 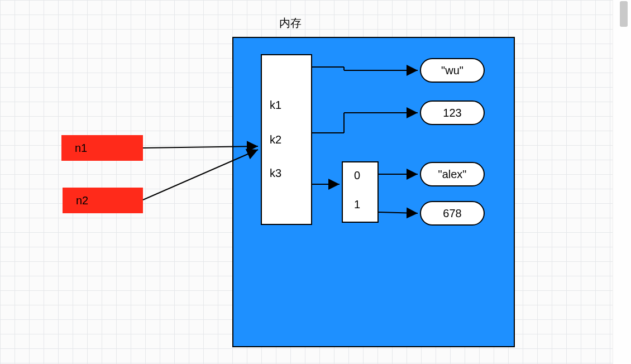 I want to click on value-alex: "alex", so click(x=452, y=174).